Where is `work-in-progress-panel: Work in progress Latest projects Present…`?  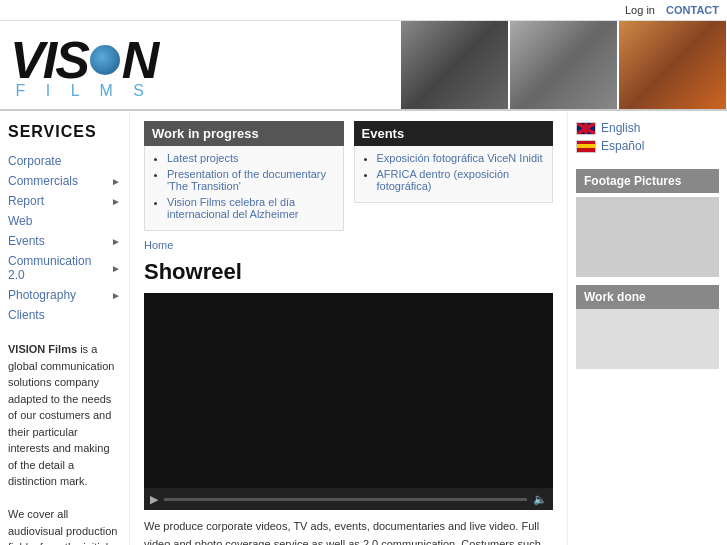
work-in-progress-panel: Work in progress Latest projects Present… is located at coordinates (244, 176).